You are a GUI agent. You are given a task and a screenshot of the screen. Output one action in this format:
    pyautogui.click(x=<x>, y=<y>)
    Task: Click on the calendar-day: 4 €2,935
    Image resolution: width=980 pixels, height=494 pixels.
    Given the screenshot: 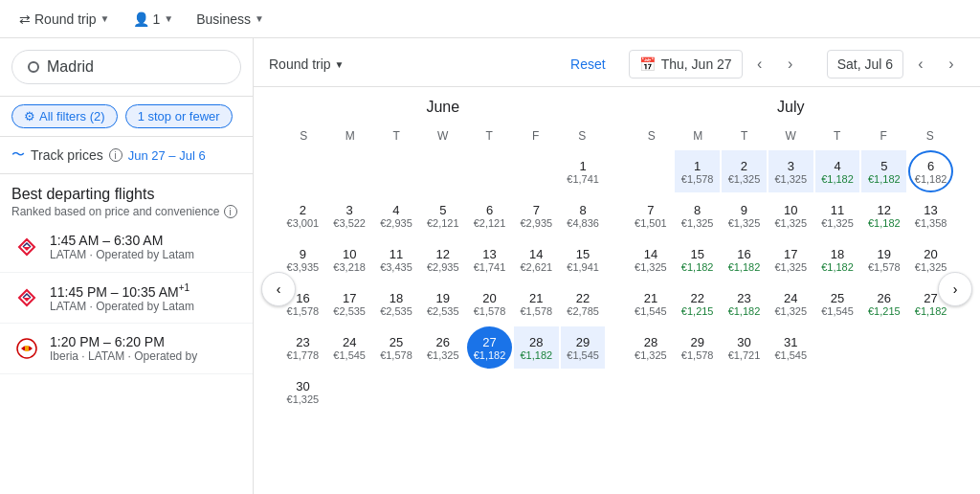 What is the action you would take?
    pyautogui.click(x=396, y=215)
    